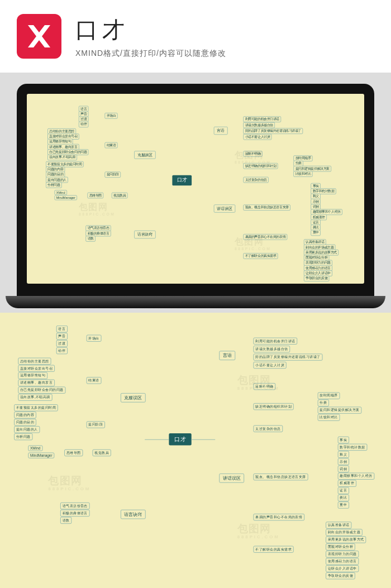  I want to click on leaf: 示例, so click(344, 462).